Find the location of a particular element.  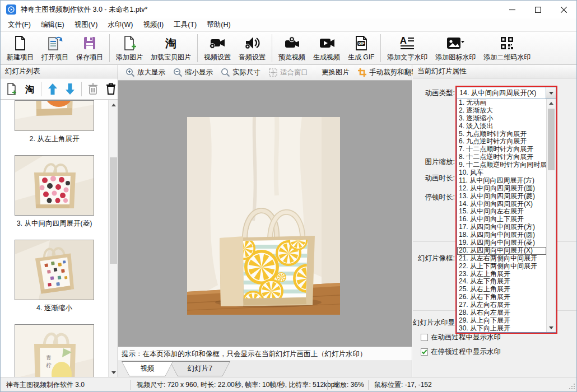

animation-option: 9. 十二点顺逆时针方向同时展开 is located at coordinates (502, 165).